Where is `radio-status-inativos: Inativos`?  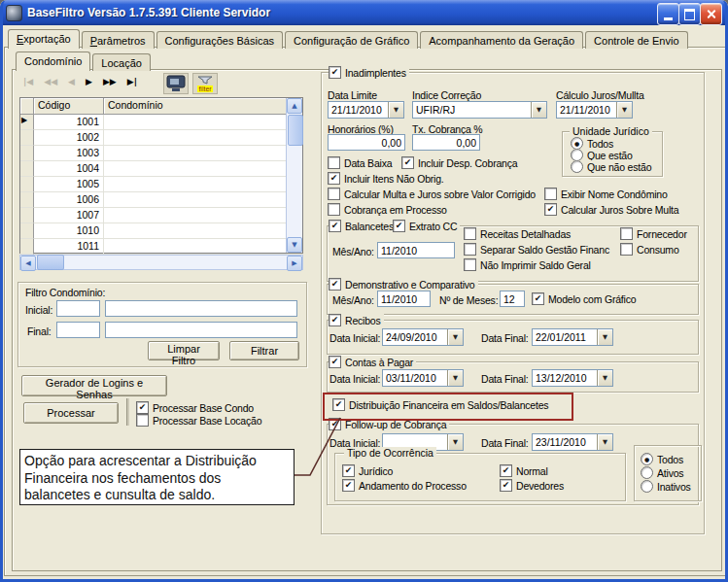 radio-status-inativos: Inativos is located at coordinates (667, 486).